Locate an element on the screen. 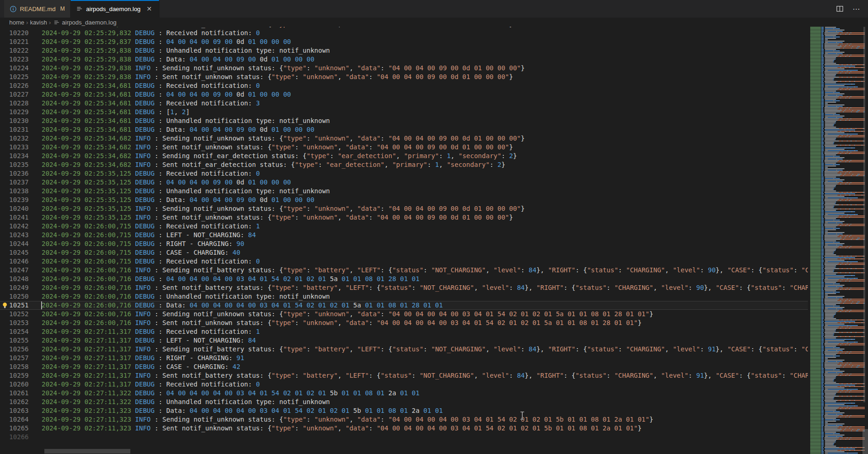 Image resolution: width=868 pixels, height=454 pixels. log-line: 102382024-09-29 02:25:35,125 DEBUG : Unh… is located at coordinates (434, 191).